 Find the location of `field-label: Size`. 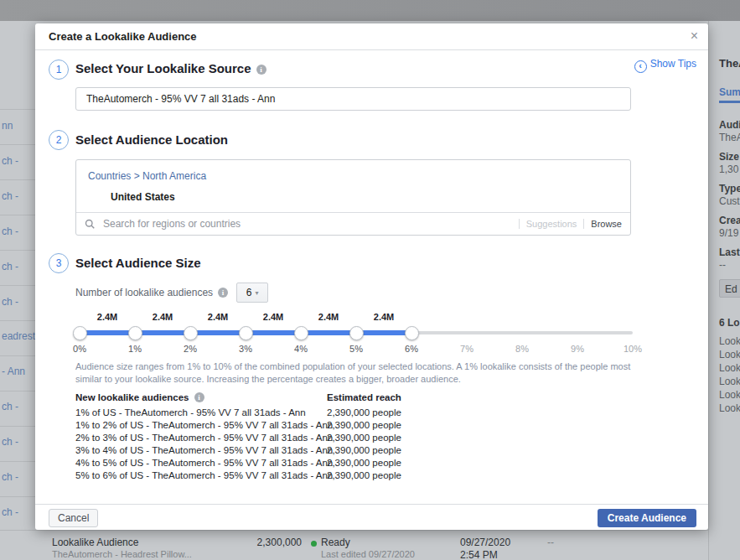

field-label: Size is located at coordinates (729, 157).